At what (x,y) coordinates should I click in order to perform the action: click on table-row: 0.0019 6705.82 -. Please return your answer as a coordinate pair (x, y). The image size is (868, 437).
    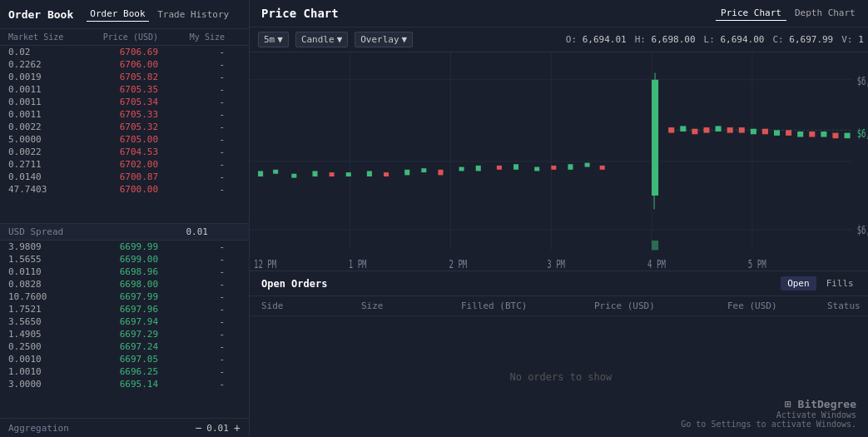
    Looking at the image, I should click on (125, 77).